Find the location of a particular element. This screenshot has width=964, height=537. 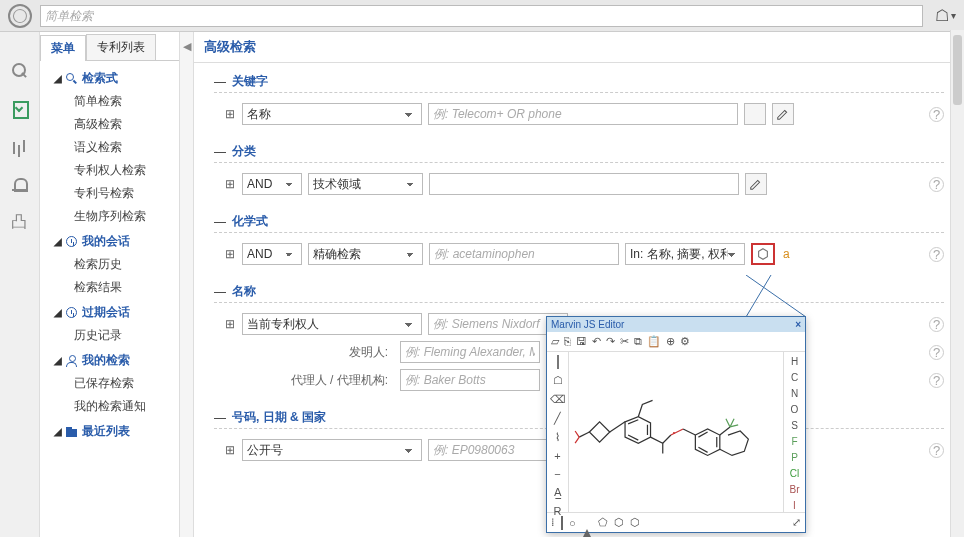

sidebar-collapse: ◀ is located at coordinates (187, 284).